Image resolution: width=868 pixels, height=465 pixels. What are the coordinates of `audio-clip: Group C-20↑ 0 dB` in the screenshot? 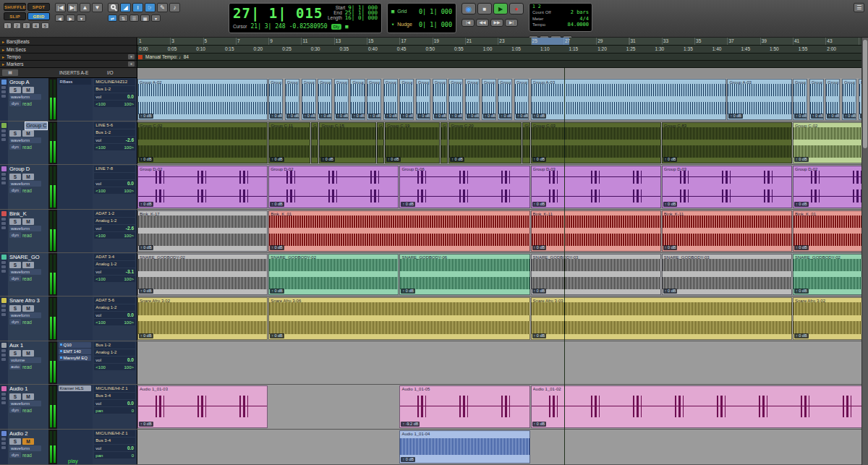 It's located at (485, 143).